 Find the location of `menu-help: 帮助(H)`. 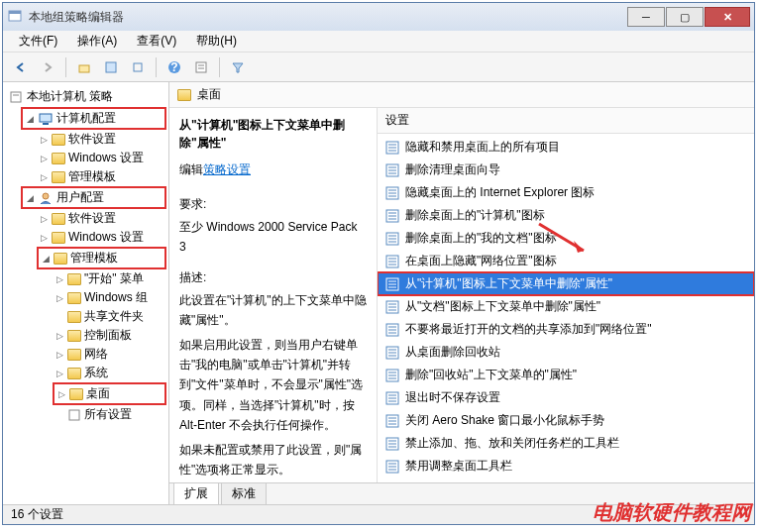

menu-help: 帮助(H) is located at coordinates (216, 42).